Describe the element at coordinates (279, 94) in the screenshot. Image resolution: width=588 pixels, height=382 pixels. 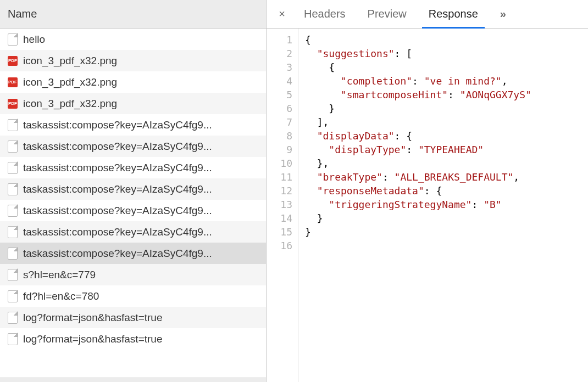
I see `line-number: 5` at that location.